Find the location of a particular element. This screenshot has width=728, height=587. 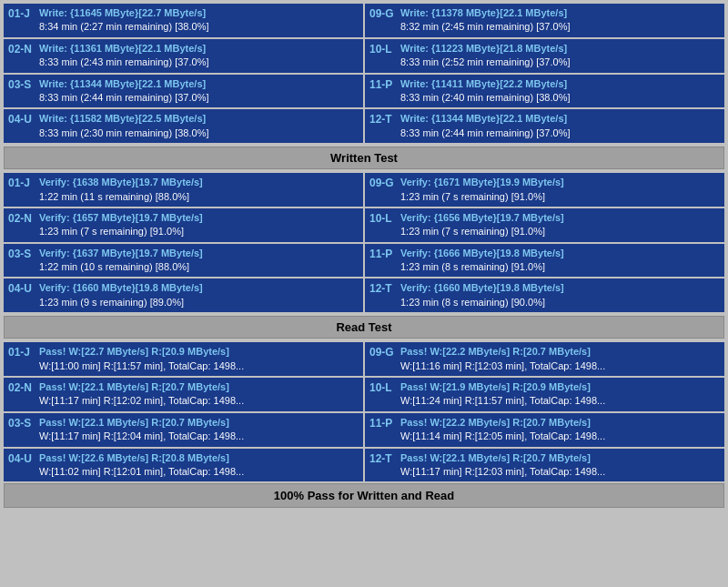

device-data: Verify: {1666 MByte}[19.8 MByte/s]1:23 m… is located at coordinates (561, 260).